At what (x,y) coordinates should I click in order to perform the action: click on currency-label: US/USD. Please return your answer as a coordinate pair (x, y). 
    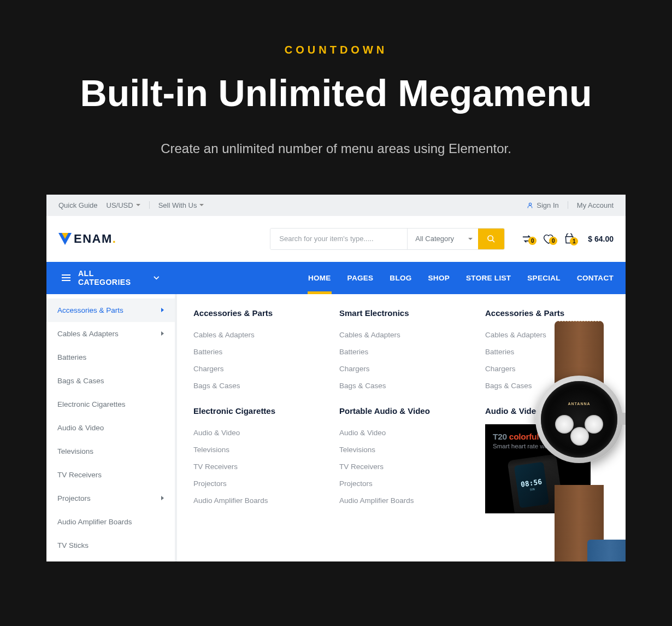
    Looking at the image, I should click on (120, 206).